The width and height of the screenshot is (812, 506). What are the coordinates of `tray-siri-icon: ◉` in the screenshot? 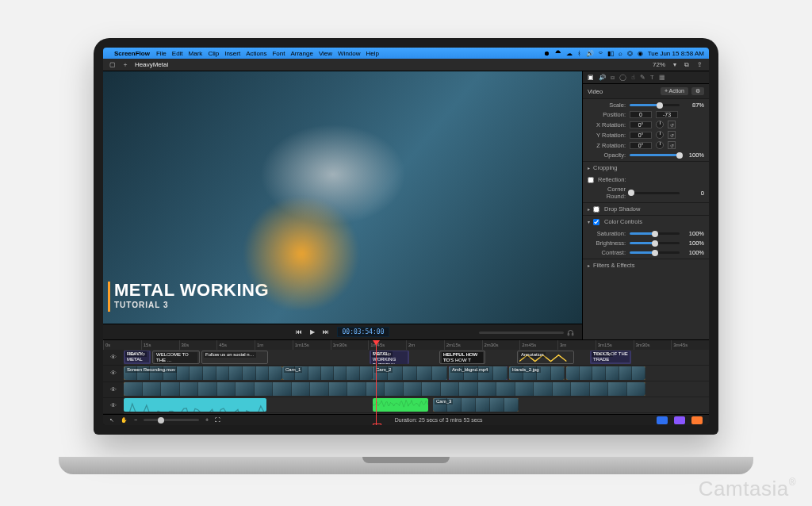 It's located at (641, 54).